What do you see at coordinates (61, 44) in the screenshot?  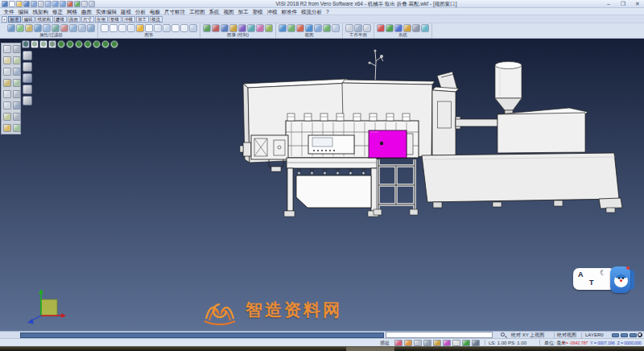 I see `iso-view-icon` at bounding box center [61, 44].